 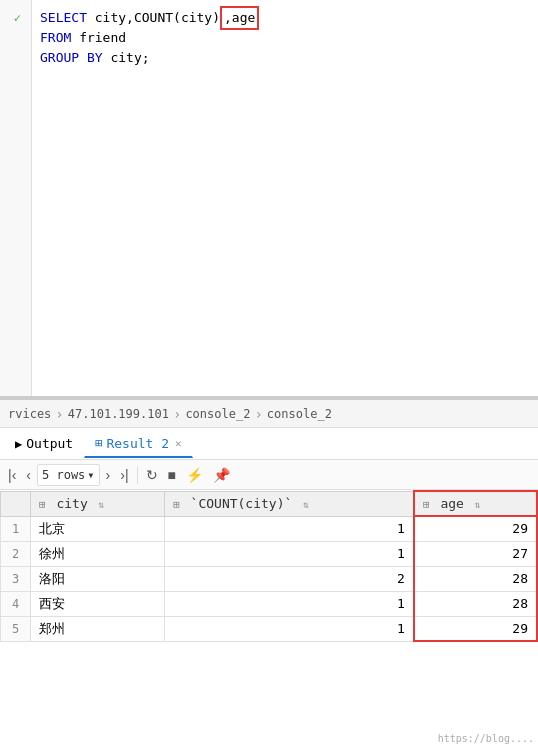 I want to click on tabs-bar: ▶ Output ⊞ Result 2 ✕, so click(x=269, y=444).